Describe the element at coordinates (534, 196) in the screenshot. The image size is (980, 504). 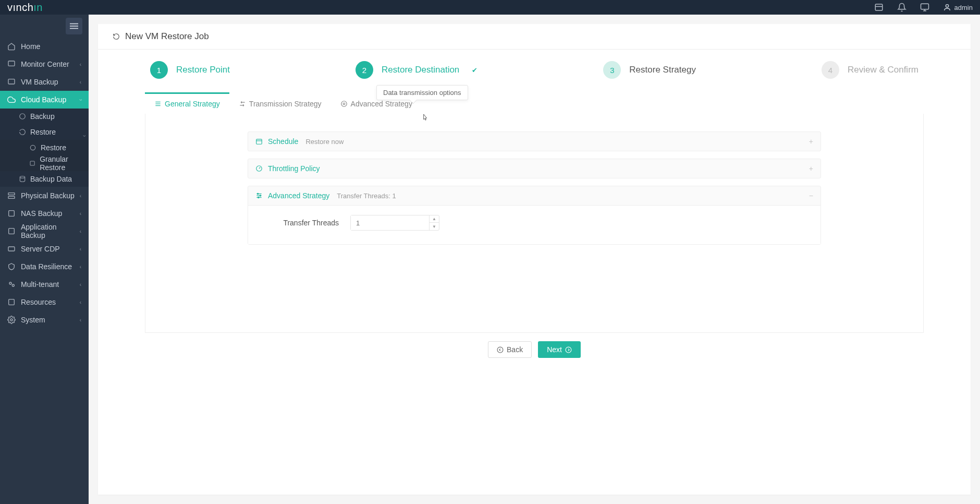
I see `accordion-header-advanced: Advanced Strategy Transfer Threads: 1 −` at that location.